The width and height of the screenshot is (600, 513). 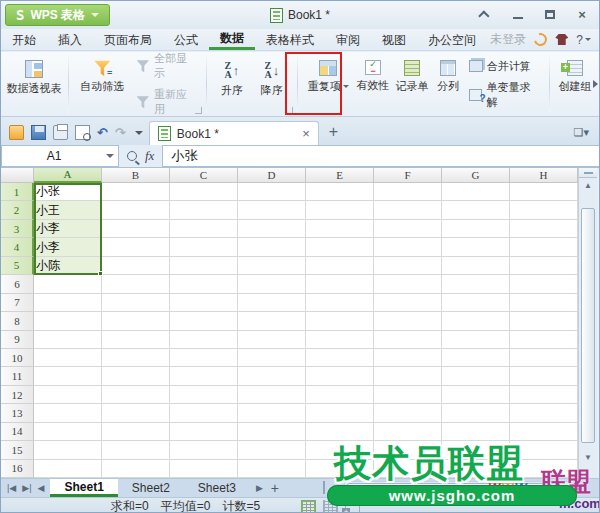 What do you see at coordinates (232, 40) in the screenshot?
I see `tab-data: 数据` at bounding box center [232, 40].